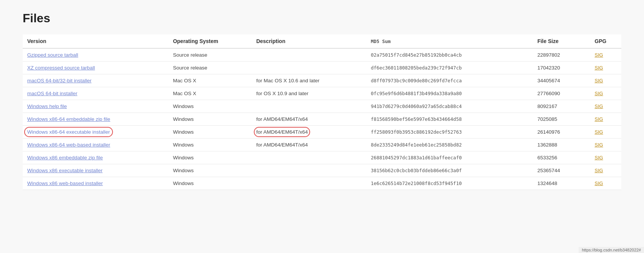 This screenshot has width=644, height=253. I want to click on filesize-cell: 34405674, so click(562, 81).